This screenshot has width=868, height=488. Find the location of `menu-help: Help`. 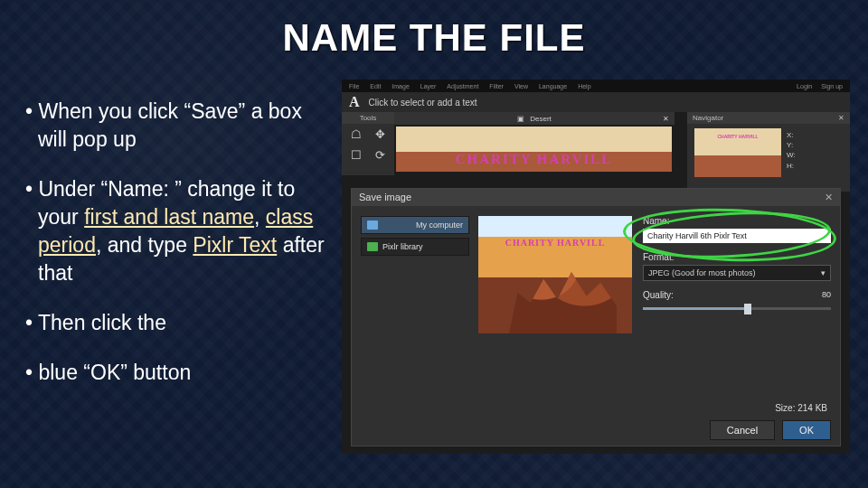

menu-help: Help is located at coordinates (584, 87).